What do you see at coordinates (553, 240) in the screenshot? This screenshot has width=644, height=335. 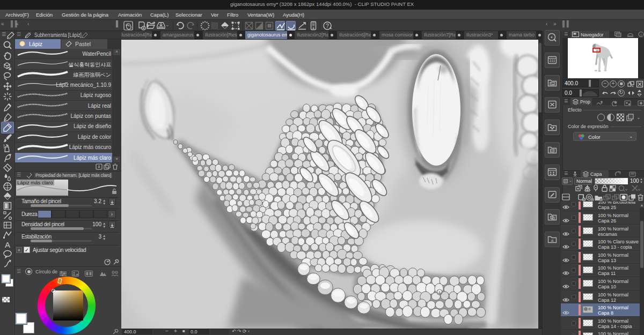 I see `svg-text: a` at bounding box center [553, 240].